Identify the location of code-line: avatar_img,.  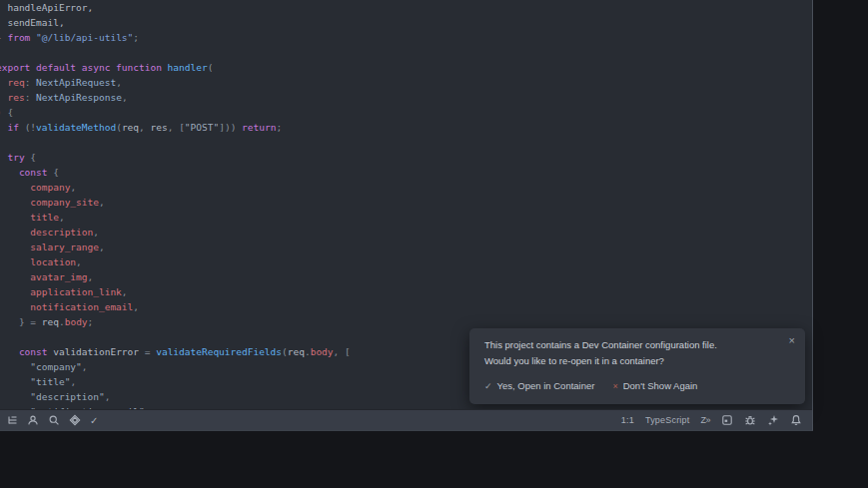
(176, 277).